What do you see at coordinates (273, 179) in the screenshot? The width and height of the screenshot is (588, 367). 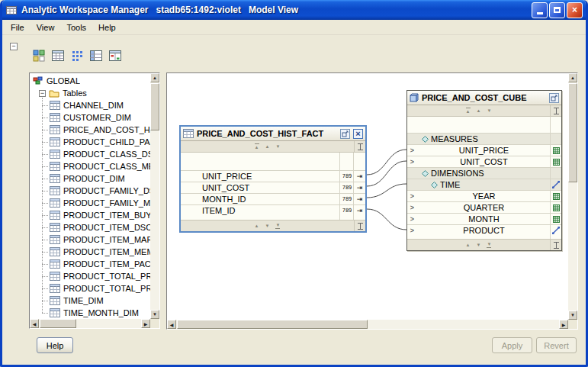 I see `fact-table-box: PRICE_AND_COST_HIST_FACT × ▲ ▲ ▼` at bounding box center [273, 179].